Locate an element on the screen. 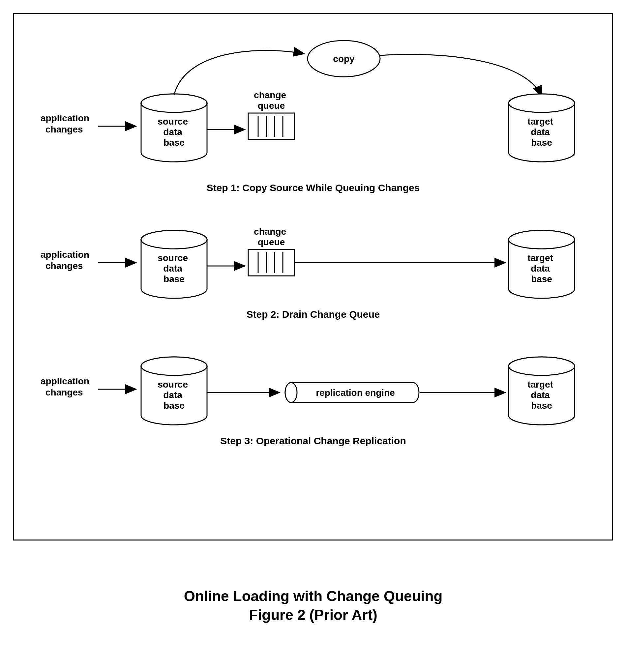 This screenshot has height=672, width=626. figure-title: Online Loading with Change Queuing Figur… is located at coordinates (313, 605).